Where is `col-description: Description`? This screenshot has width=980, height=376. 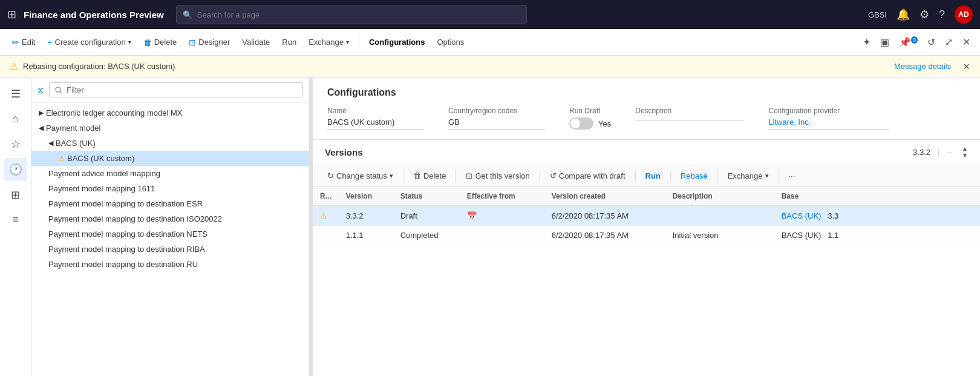 col-description: Description is located at coordinates (720, 196).